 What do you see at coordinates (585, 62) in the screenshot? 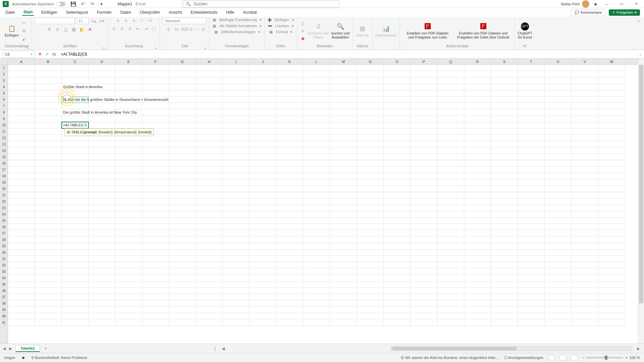
I see `column-header: V` at bounding box center [585, 62].